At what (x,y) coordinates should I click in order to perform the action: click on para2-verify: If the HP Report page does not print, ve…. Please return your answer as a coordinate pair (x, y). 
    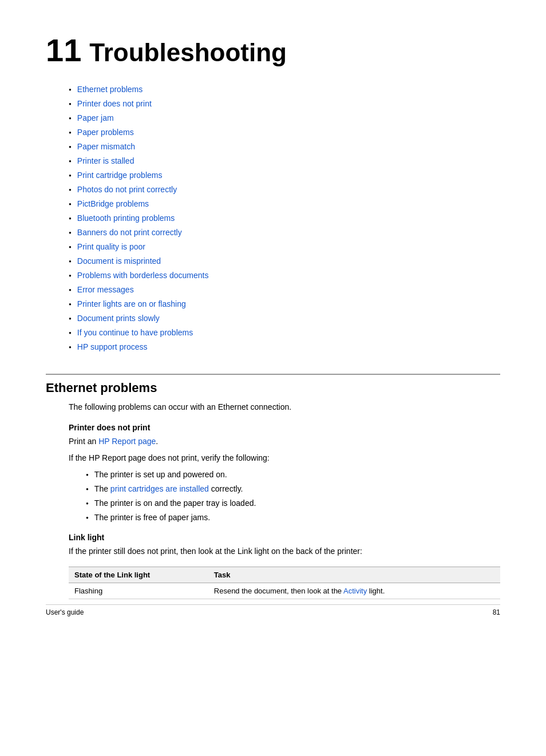
    Looking at the image, I should click on (273, 458).